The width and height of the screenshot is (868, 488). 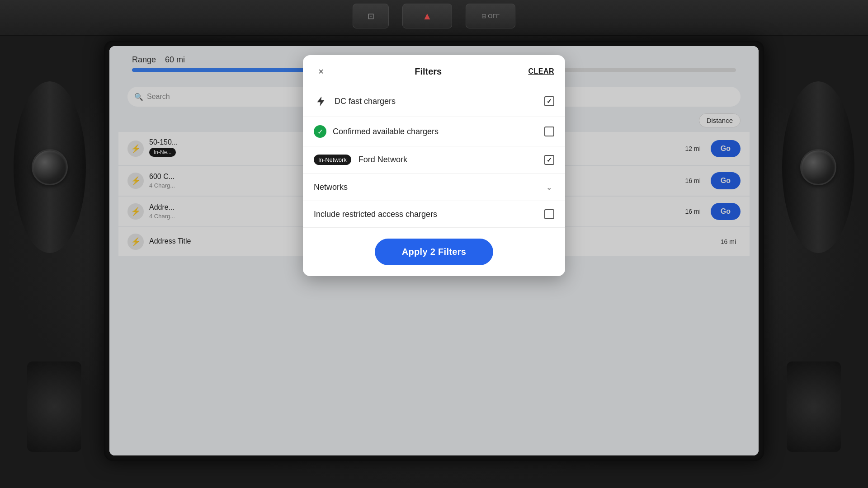 I want to click on modal-title: Filters, so click(x=428, y=71).